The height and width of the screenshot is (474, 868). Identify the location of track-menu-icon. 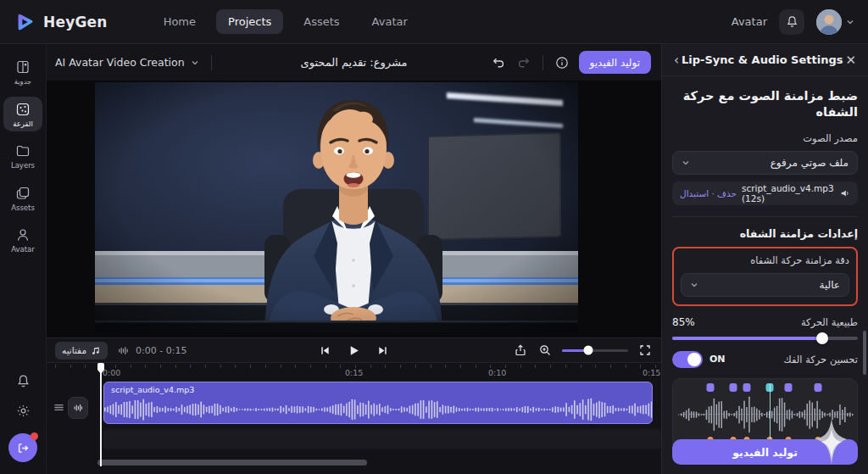
(59, 407).